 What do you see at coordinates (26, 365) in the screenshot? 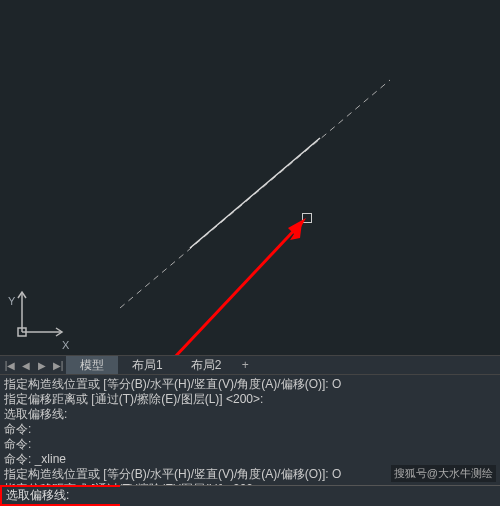
I see `nav-prev-icon: ◀` at bounding box center [26, 365].